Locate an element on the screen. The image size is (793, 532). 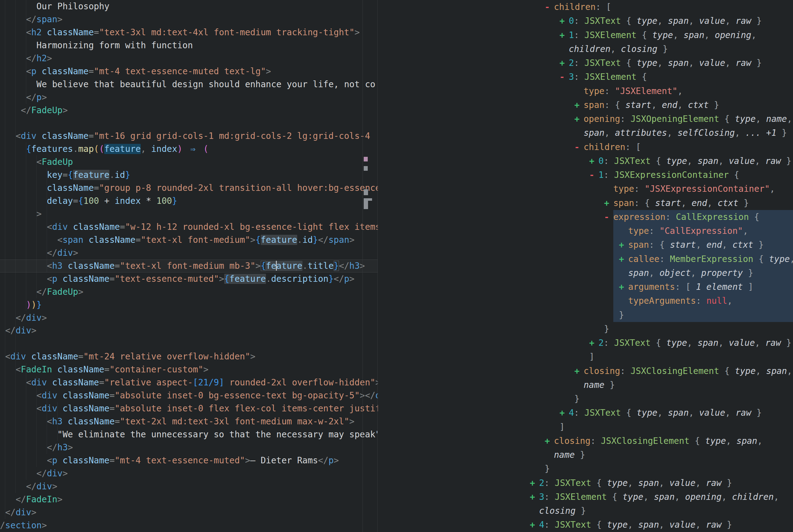
code-line: </FadeIn> is located at coordinates (189, 499).